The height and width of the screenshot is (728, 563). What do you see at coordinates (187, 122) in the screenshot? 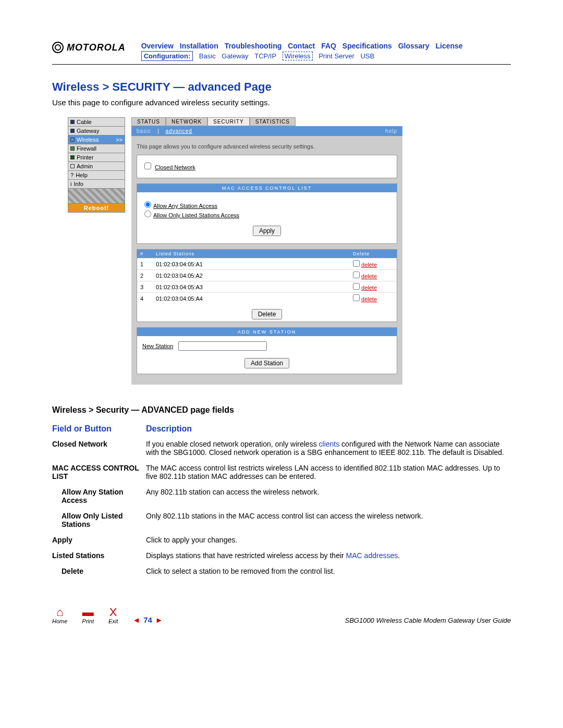
I see `tab-network: NETWORK` at bounding box center [187, 122].